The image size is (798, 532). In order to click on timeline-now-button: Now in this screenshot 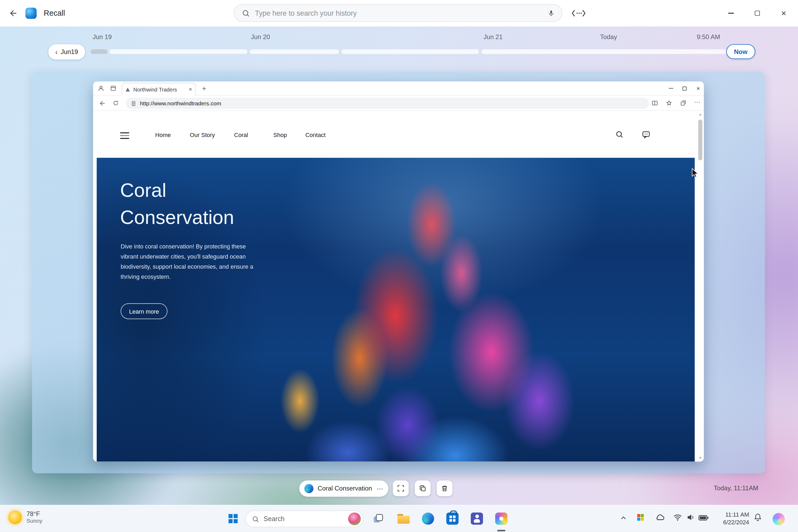, I will do `click(741, 52)`.